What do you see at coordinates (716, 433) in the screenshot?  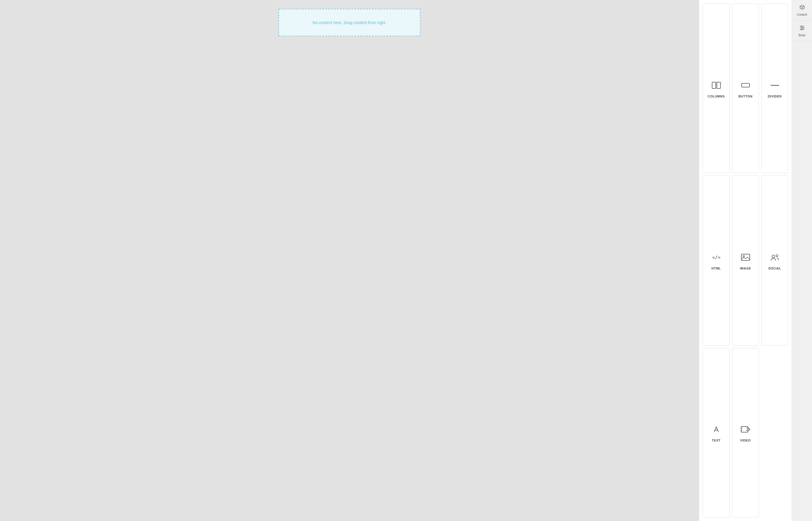 I see `sidebar-item-text: TEXT` at bounding box center [716, 433].